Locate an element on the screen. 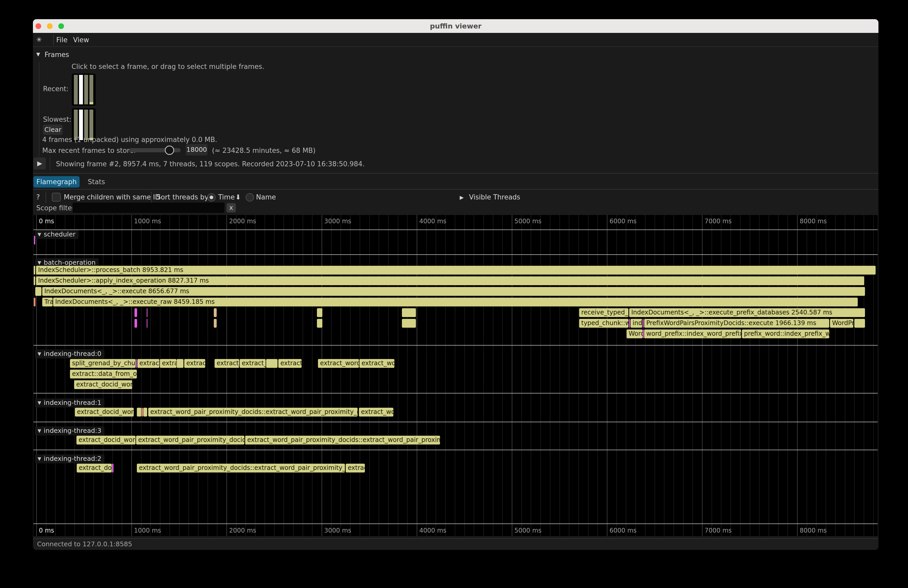 Image resolution: width=908 pixels, height=588 pixels. flamegraph-bar: WordPr is located at coordinates (842, 323).